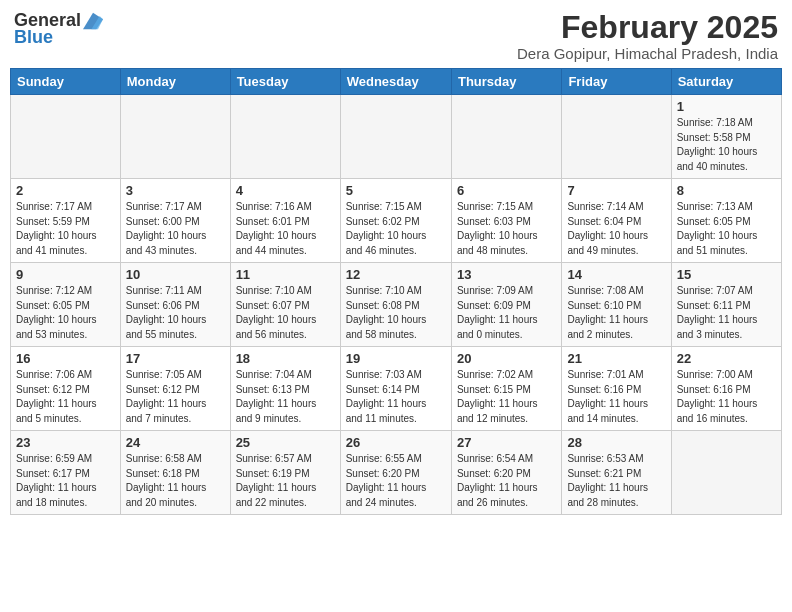 The height and width of the screenshot is (612, 792). Describe the element at coordinates (176, 190) in the screenshot. I see `day-number: 3` at that location.